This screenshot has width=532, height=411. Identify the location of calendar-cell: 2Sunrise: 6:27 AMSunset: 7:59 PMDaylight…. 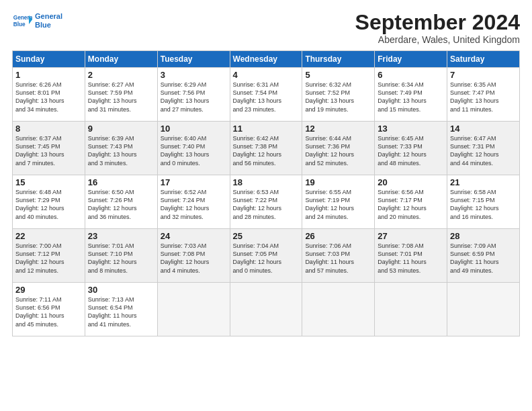
(121, 95).